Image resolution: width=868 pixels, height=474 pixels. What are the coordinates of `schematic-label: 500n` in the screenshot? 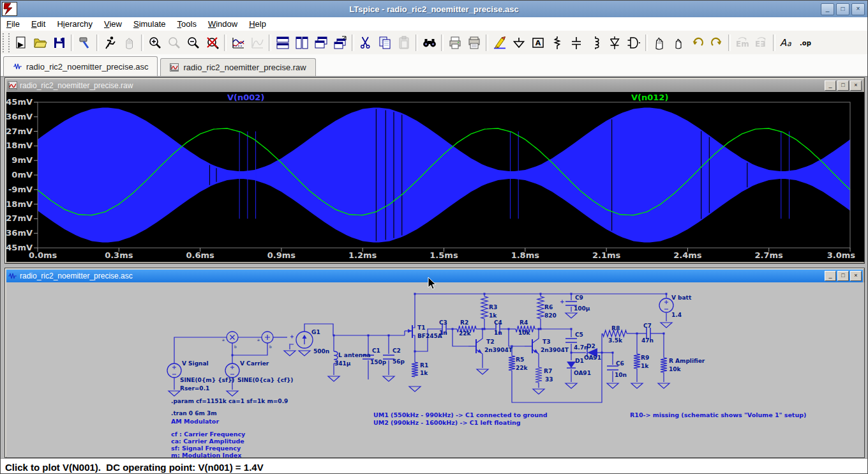 It's located at (322, 351).